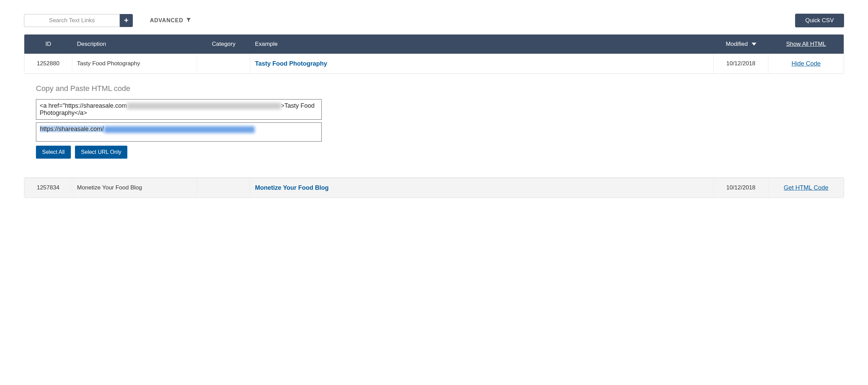 The image size is (868, 385). What do you see at coordinates (84, 106) in the screenshot?
I see `code-prefix: <a href="https://shareasale.com` at bounding box center [84, 106].